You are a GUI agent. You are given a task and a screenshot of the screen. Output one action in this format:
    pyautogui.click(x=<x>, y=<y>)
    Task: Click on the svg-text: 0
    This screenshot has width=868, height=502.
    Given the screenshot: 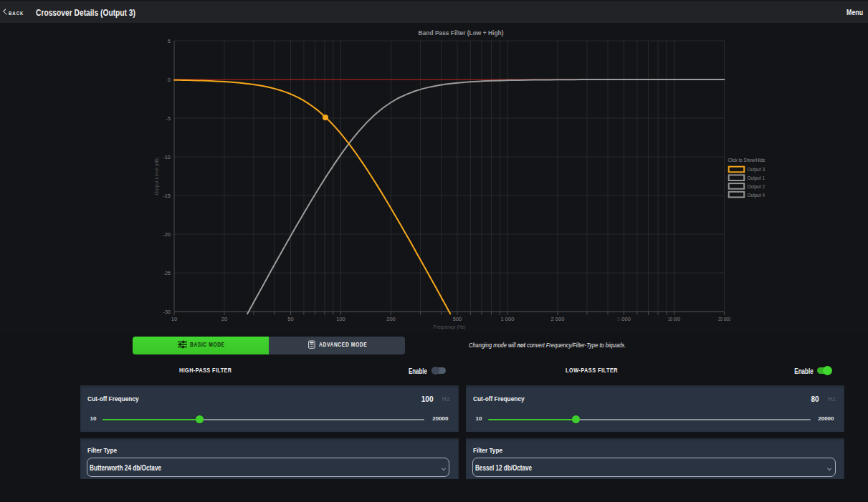 What is the action you would take?
    pyautogui.click(x=169, y=80)
    